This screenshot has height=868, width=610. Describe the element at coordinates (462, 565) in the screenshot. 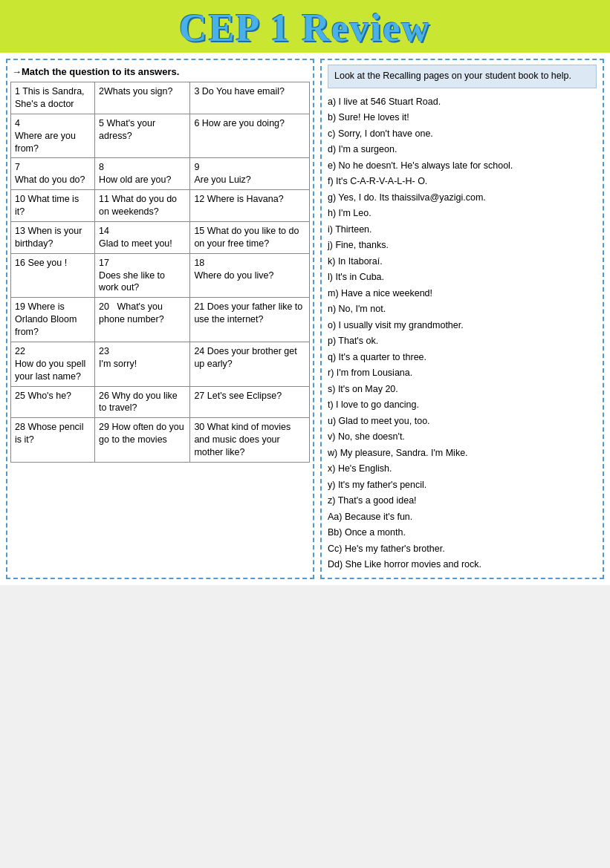

I see `answer-item: Dd) She Like horror movies and rock.` at that location.